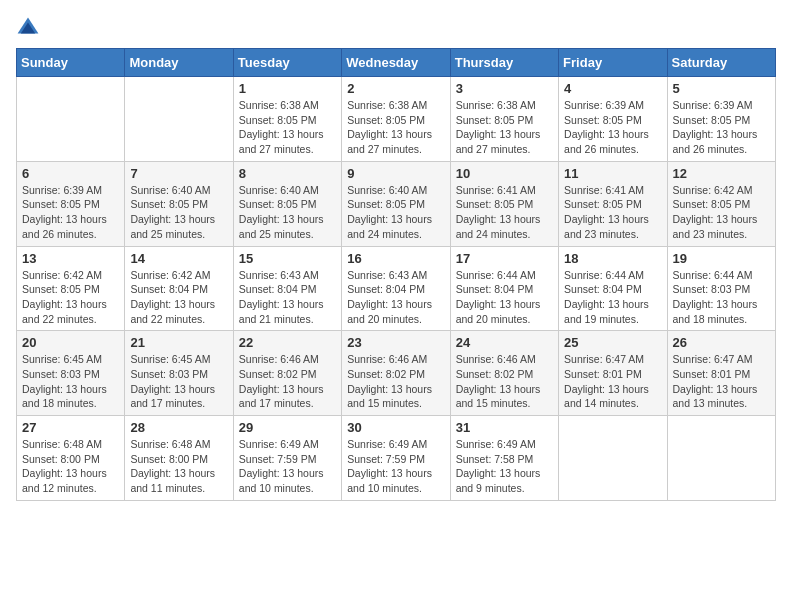  I want to click on day-number: 5, so click(722, 88).